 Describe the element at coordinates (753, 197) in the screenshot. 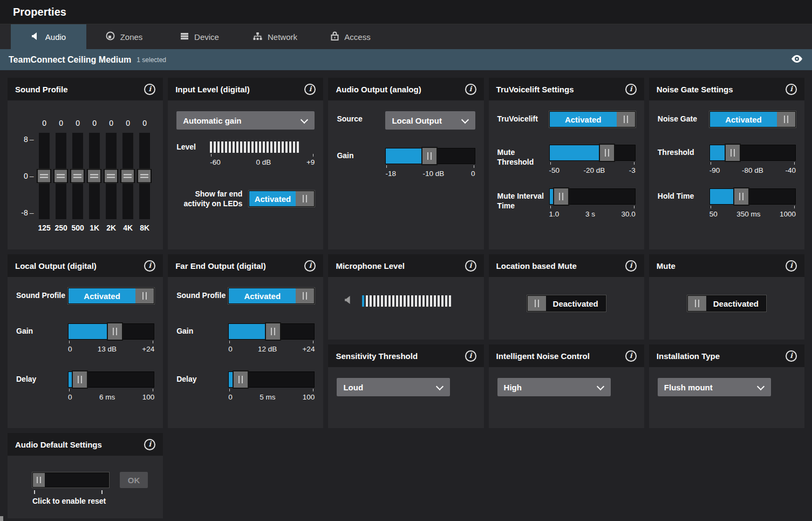

I see `hold-time-slider` at that location.